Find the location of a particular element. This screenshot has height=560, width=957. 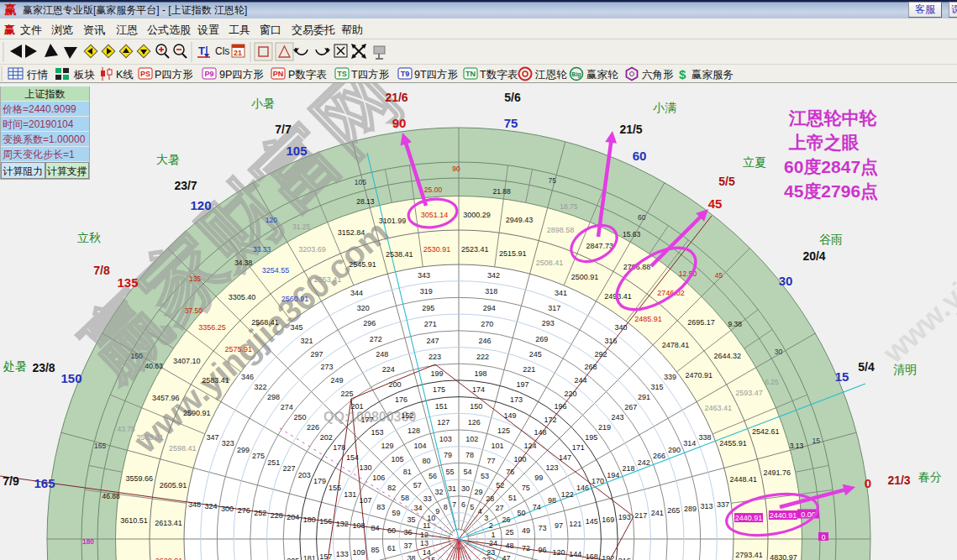

svg-text: 江恩轮 is located at coordinates (551, 75).